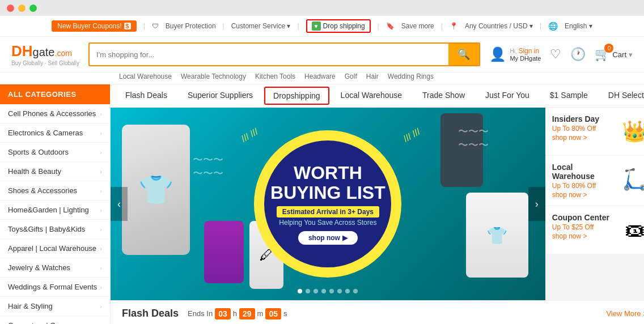  I want to click on ends-in-label: Ends In, so click(200, 314).